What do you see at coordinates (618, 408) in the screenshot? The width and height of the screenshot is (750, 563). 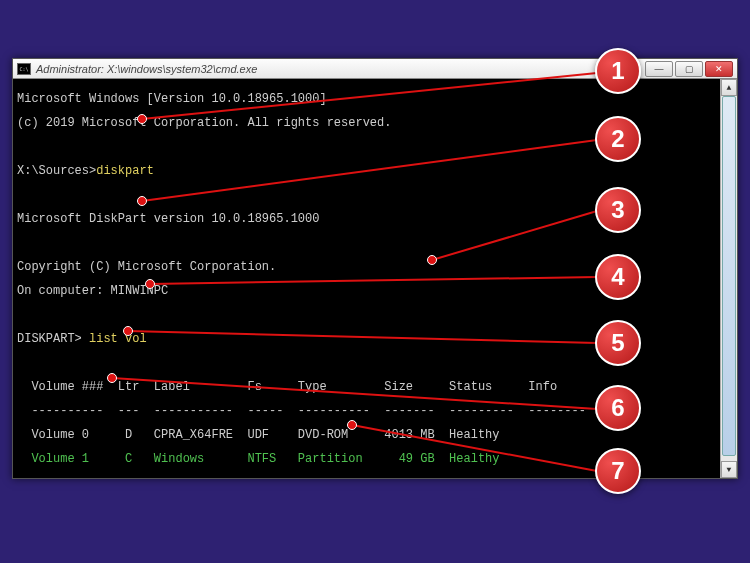 I see `callout-6: 6` at bounding box center [618, 408].